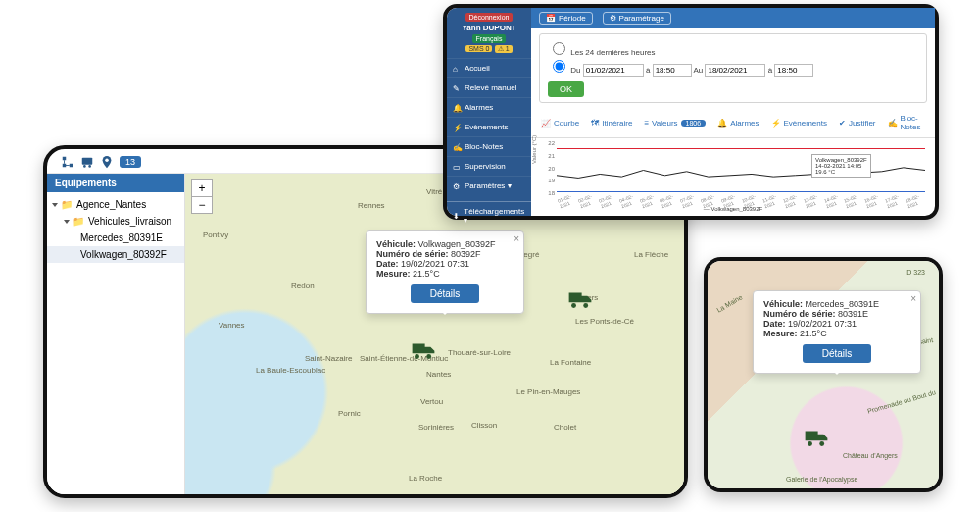 The height and width of the screenshot is (512, 980). I want to click on bus-icon, so click(87, 162).